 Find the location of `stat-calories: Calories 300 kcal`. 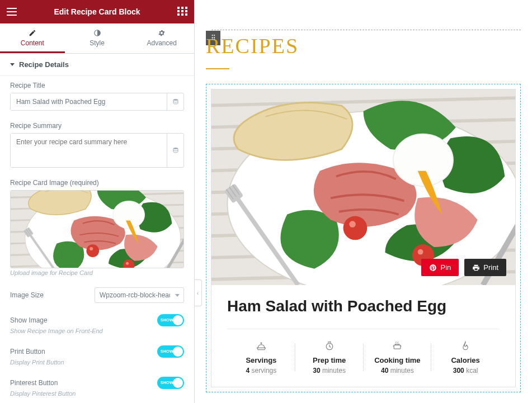

stat-calories: Calories 300 kcal is located at coordinates (465, 358).